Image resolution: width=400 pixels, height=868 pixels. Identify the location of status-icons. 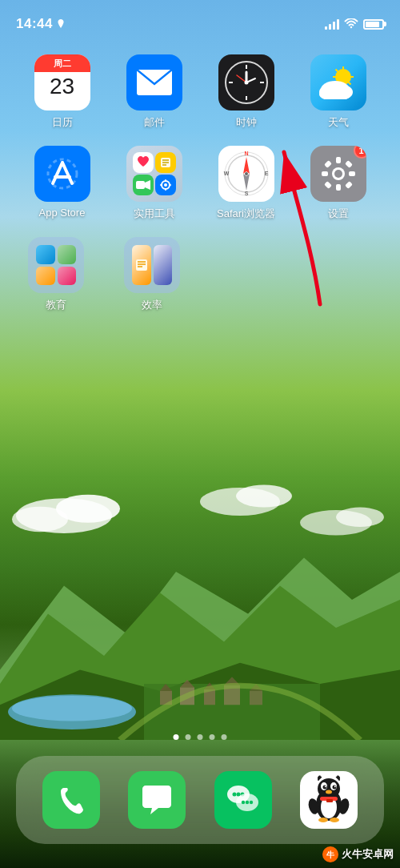
(354, 24).